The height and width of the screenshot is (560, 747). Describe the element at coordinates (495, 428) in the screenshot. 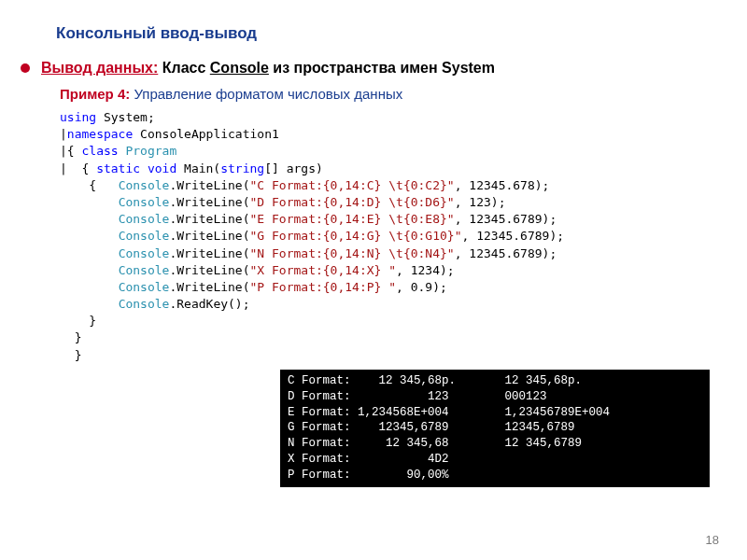

I see `console-output: C Format: 12 345,68p. 12 345,68p. D Form…` at that location.